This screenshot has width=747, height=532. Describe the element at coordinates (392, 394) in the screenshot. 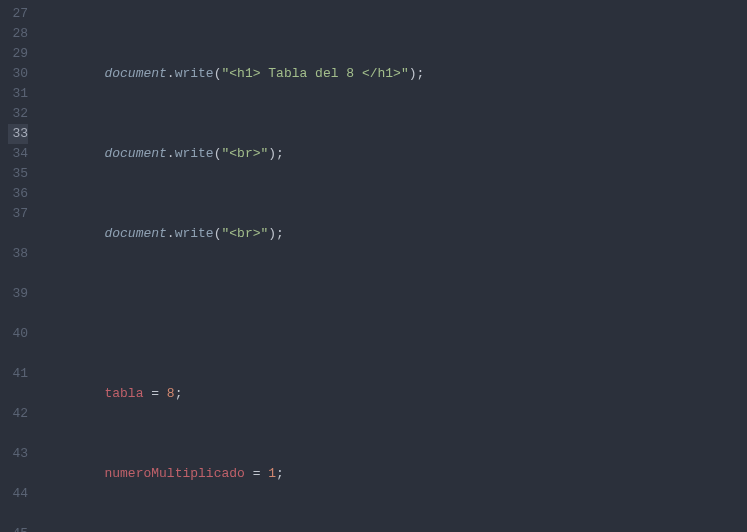

I see `code-line: tabla = 8;` at that location.